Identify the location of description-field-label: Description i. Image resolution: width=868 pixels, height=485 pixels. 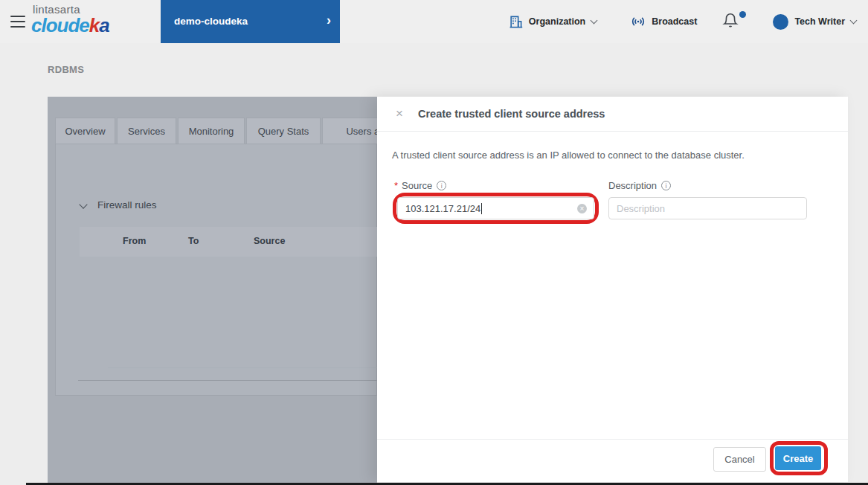
(640, 186).